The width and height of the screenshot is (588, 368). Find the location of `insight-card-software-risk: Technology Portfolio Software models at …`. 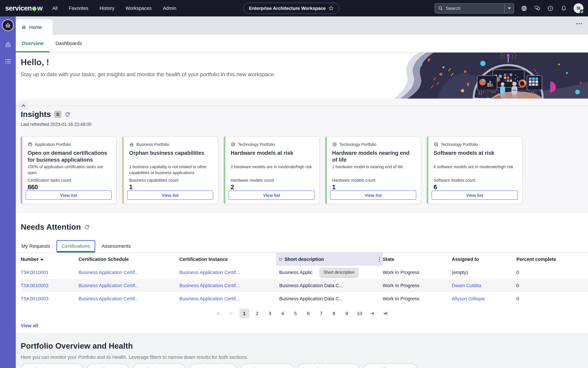

insight-card-software-risk: Technology Portfolio Software models at … is located at coordinates (475, 170).